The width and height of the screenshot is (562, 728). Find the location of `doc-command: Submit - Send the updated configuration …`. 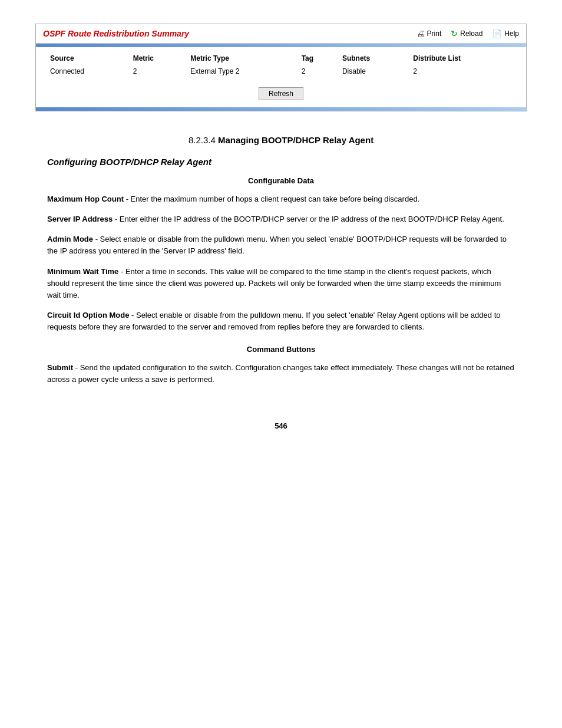

doc-command: Submit - Send the updated configuration … is located at coordinates (281, 374).